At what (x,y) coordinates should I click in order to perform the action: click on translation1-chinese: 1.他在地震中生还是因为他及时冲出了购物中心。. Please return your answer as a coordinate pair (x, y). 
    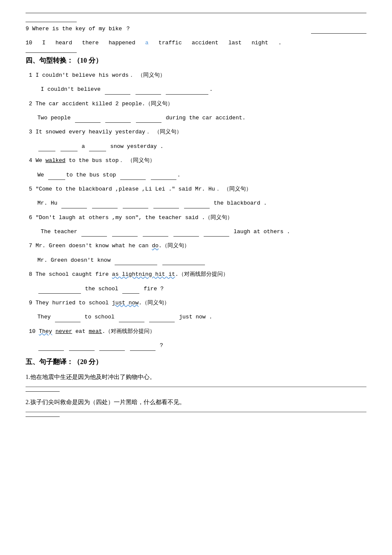
    Looking at the image, I should click on (196, 377).